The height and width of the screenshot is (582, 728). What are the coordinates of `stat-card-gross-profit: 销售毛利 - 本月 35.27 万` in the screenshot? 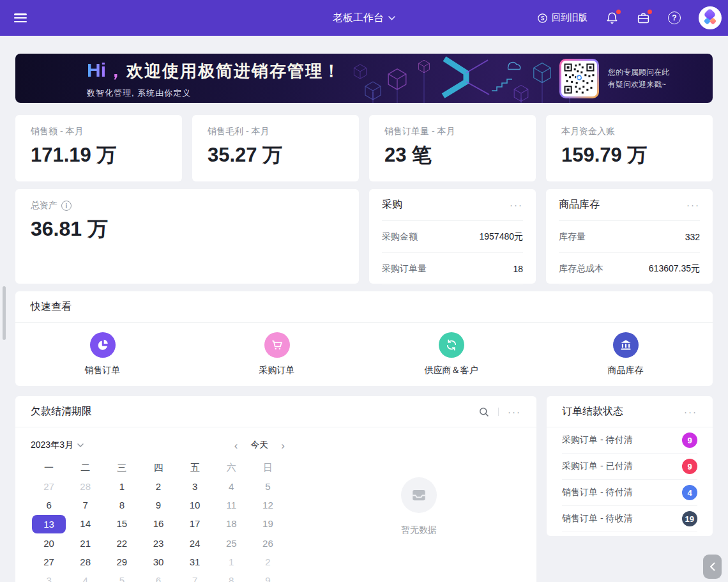 It's located at (276, 148).